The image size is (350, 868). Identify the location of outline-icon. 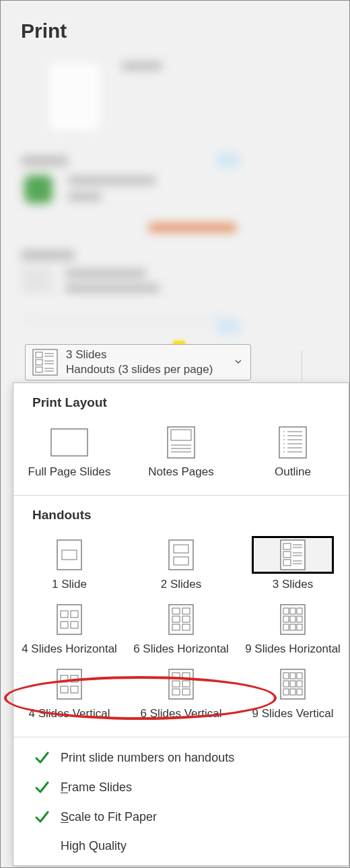
(293, 442).